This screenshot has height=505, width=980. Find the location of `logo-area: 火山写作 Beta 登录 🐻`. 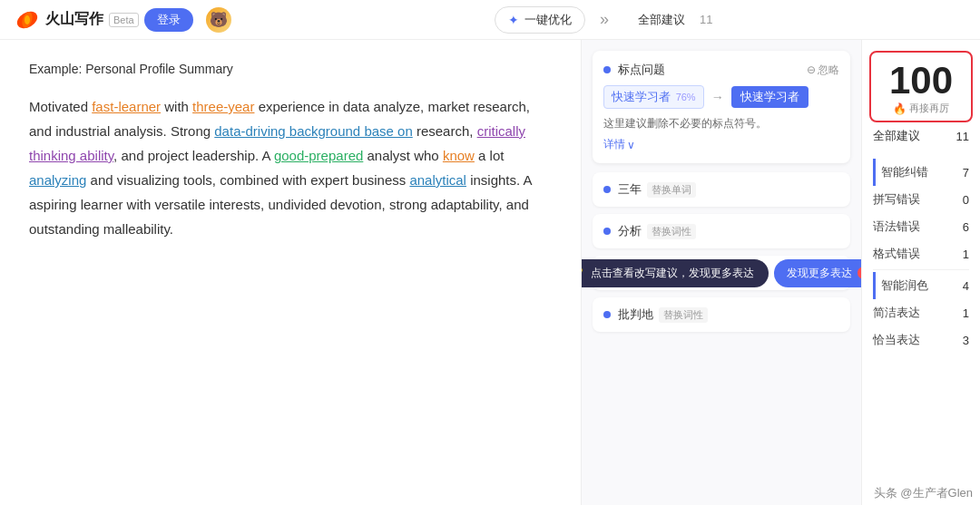

logo-area: 火山写作 Beta 登录 🐻 is located at coordinates (123, 20).